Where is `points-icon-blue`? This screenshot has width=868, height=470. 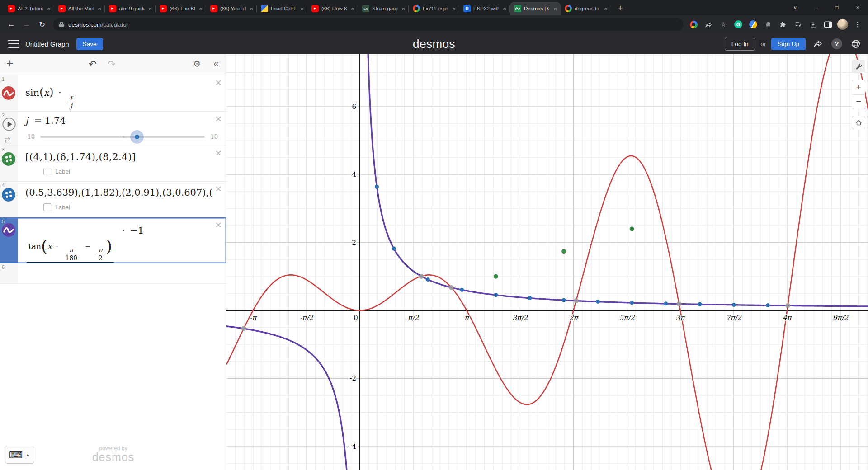 points-icon-blue is located at coordinates (9, 195).